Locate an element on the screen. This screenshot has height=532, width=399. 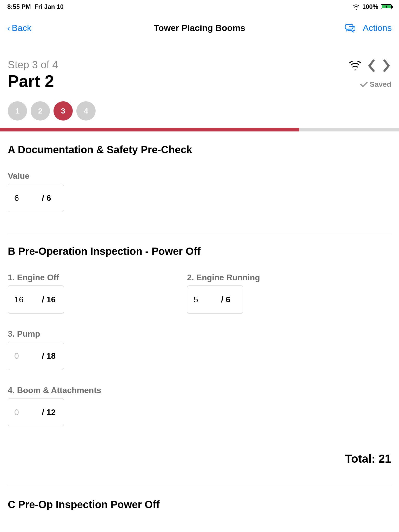
saved-status: Saved is located at coordinates (376, 84).